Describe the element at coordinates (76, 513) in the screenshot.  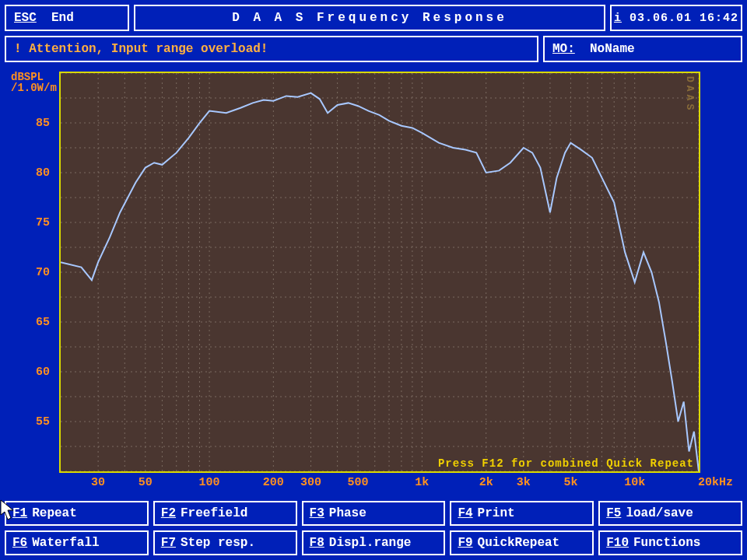
I see `fn-f1-button: F1Repeat` at that location.